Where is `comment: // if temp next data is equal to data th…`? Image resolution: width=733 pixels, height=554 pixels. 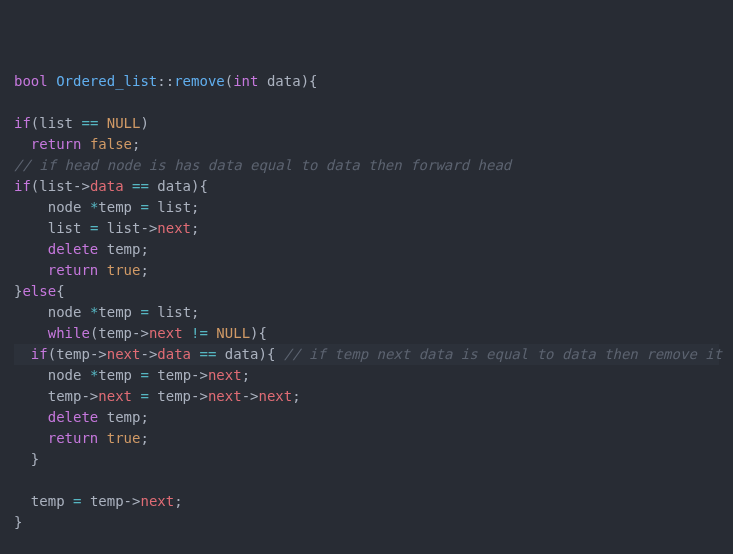 comment: // if temp next data is equal to data th… is located at coordinates (503, 354).